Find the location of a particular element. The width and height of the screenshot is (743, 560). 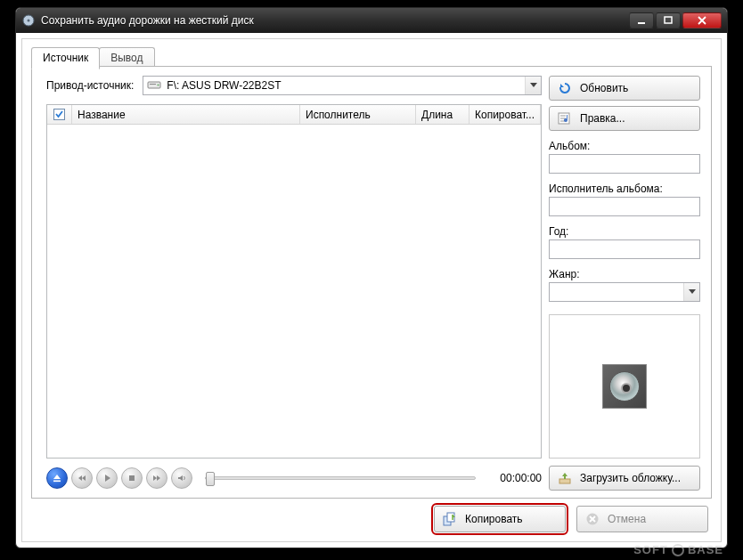

seek-thumb is located at coordinates (210, 479).